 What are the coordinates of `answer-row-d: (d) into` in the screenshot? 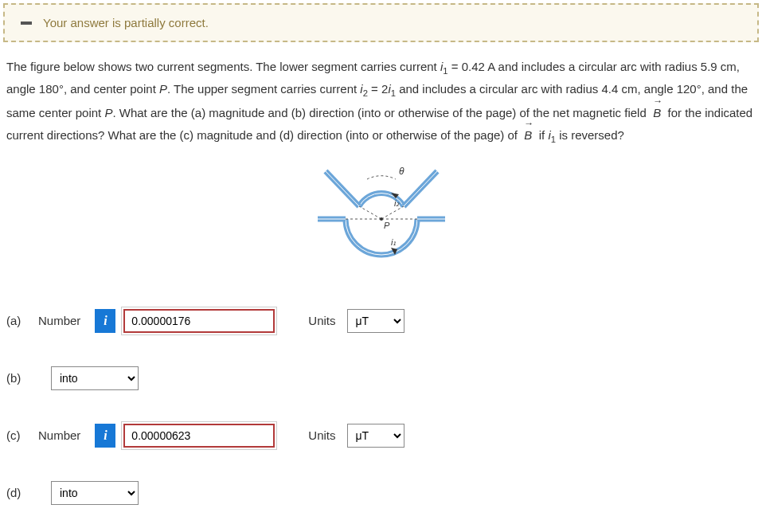 It's located at (381, 493).